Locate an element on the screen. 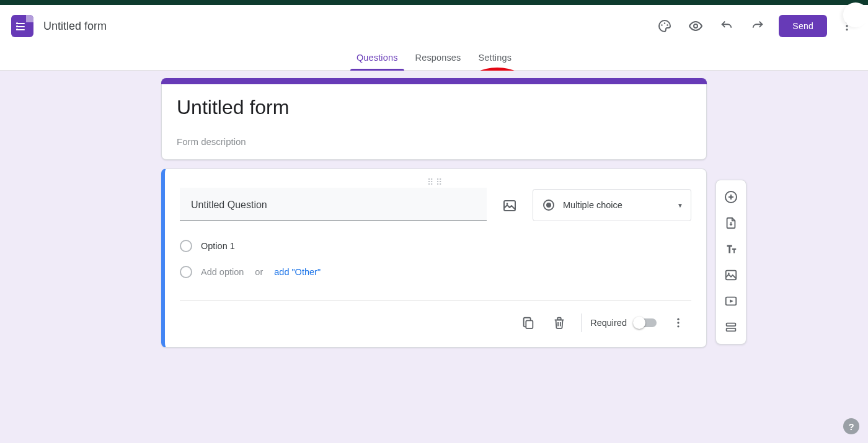 The height and width of the screenshot is (443, 868). or-label: or is located at coordinates (259, 272).